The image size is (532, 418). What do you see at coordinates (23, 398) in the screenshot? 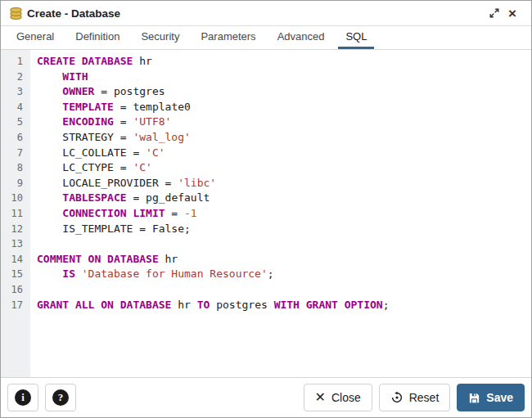
I see `info-button: i` at bounding box center [23, 398].